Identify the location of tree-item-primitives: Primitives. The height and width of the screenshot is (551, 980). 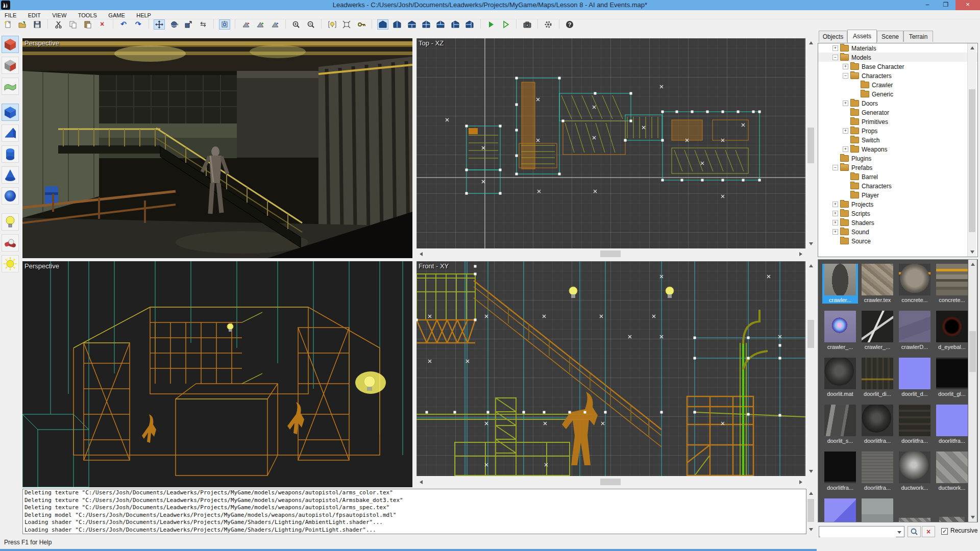
(898, 121).